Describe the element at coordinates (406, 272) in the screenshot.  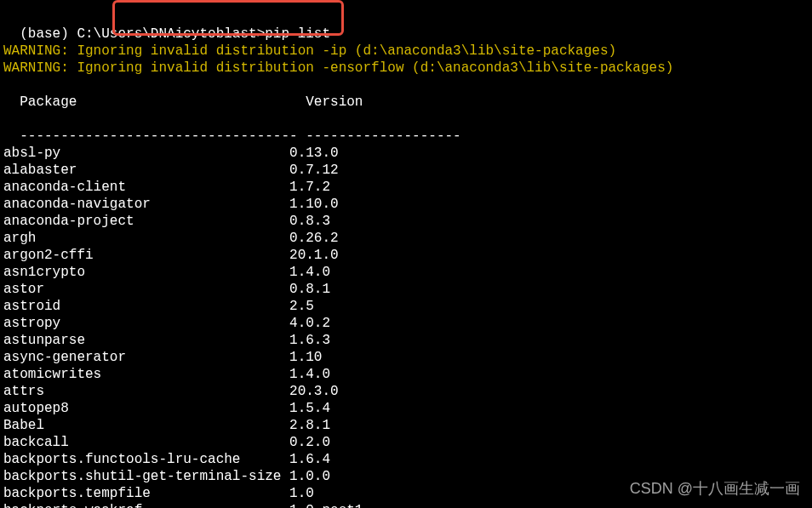
I see `table-row: asn1crypto 1.4.0` at that location.